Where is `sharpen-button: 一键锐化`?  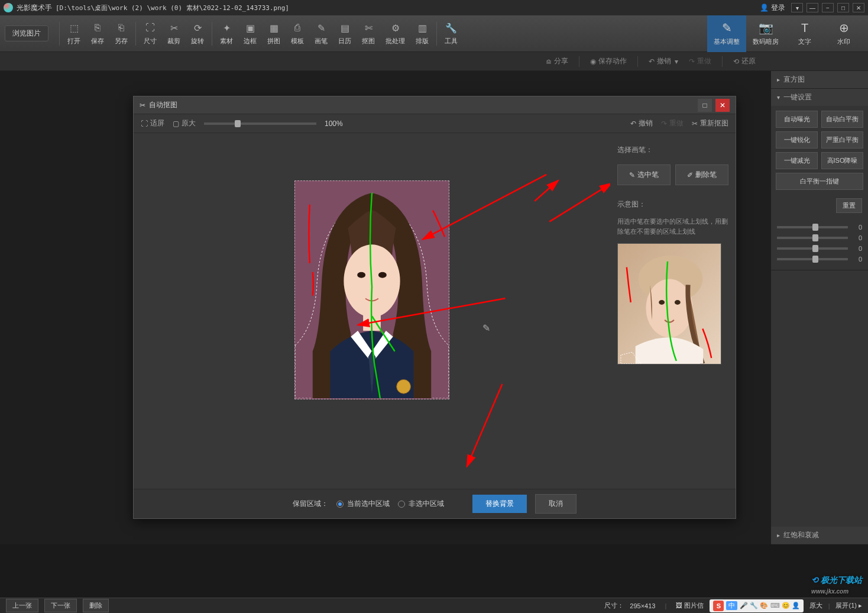 sharpen-button: 一键锐化 is located at coordinates (797, 140).